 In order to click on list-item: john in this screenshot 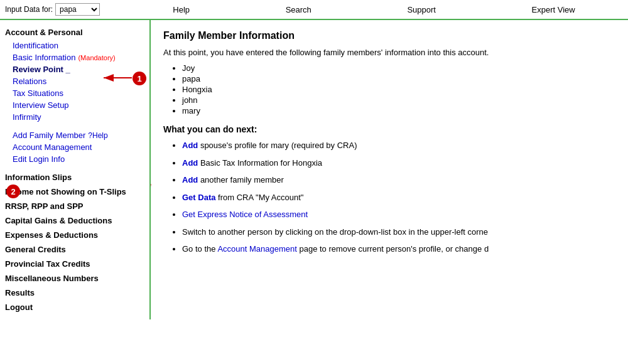, I will do `click(399, 100)`.